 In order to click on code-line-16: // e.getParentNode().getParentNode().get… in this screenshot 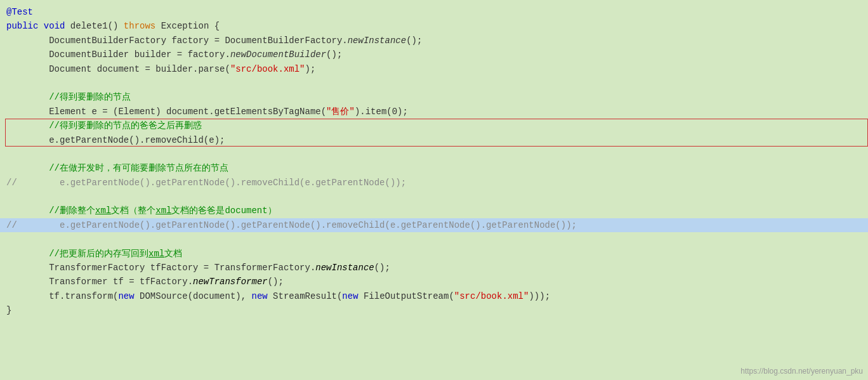, I will do `click(434, 225)`.